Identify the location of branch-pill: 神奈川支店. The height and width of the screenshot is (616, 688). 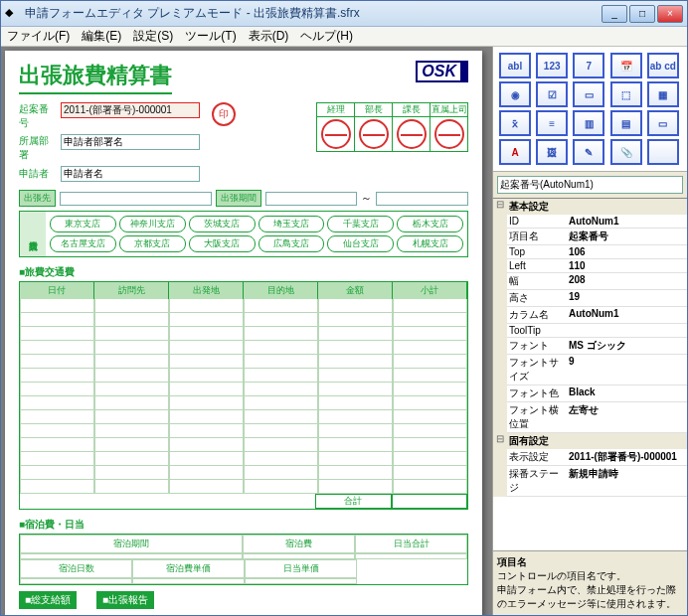
(153, 225).